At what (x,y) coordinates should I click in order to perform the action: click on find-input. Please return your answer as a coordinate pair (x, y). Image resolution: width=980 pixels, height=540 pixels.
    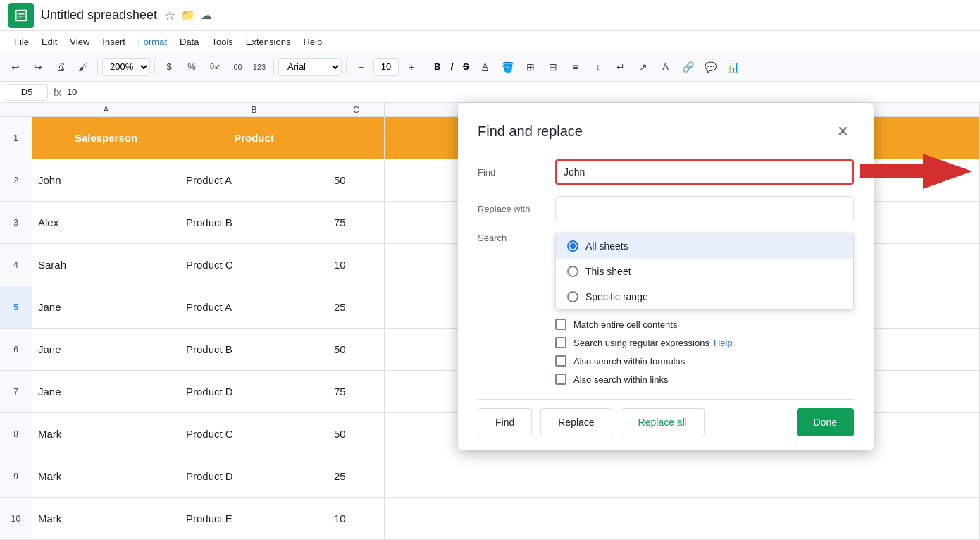
    Looking at the image, I should click on (705, 172).